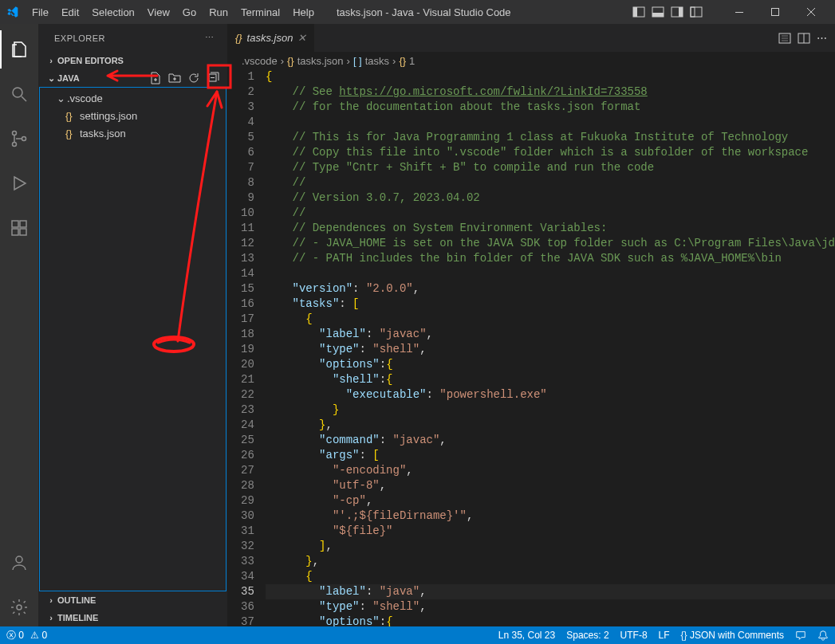  Describe the element at coordinates (132, 600) in the screenshot. I see `outline-section: › OUTLINE` at that location.